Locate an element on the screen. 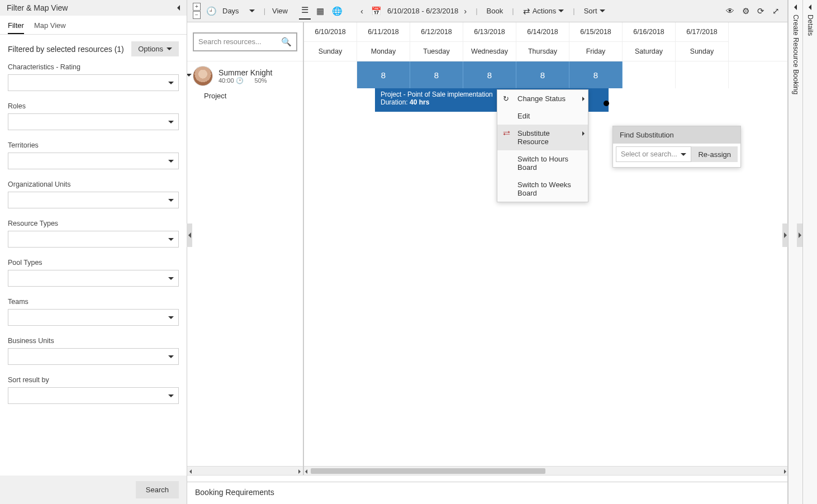 Image resolution: width=817 pixels, height=504 pixels. date-picker-button: 📅 is located at coordinates (377, 11).